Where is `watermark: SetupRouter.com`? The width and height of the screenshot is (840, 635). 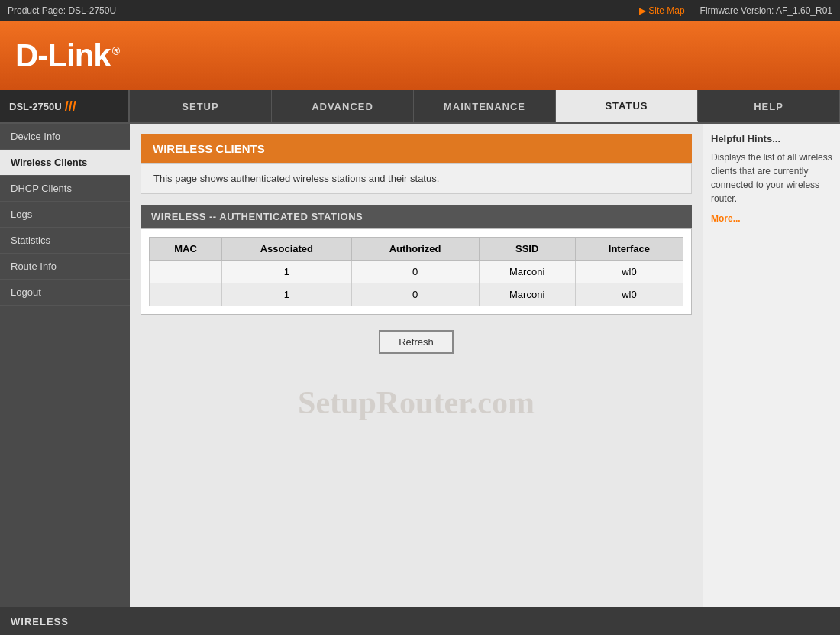
watermark: SetupRouter.com is located at coordinates (416, 403).